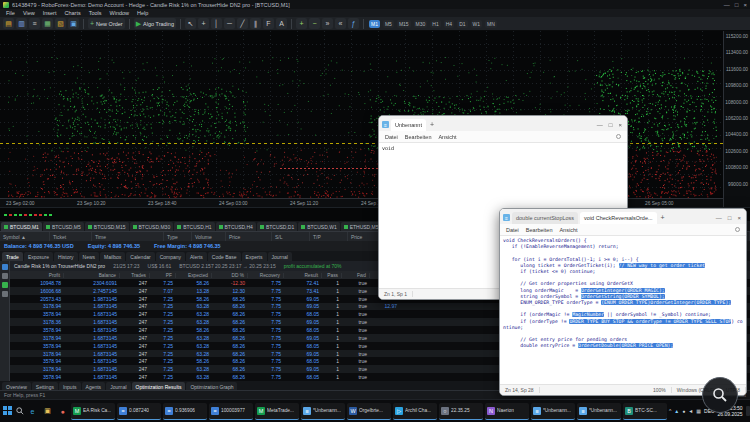  I want to click on notepad-tab: double currentStopLoss, so click(545, 218).